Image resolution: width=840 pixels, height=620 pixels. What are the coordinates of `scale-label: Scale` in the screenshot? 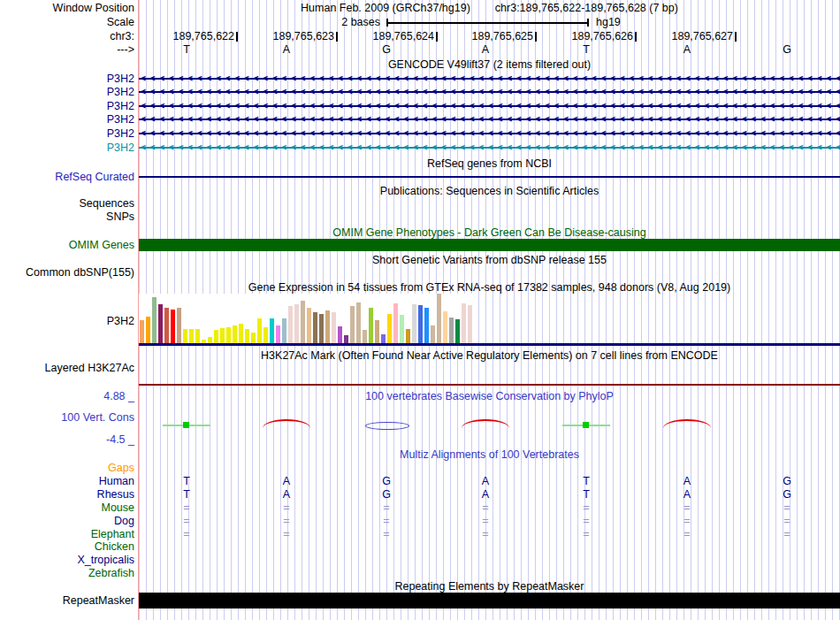 It's located at (67, 22).